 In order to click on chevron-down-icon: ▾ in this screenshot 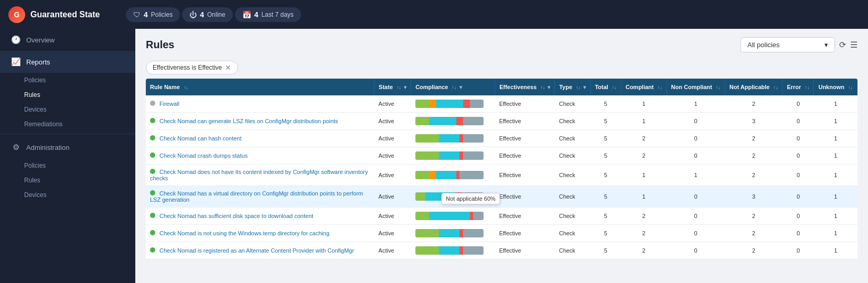, I will do `click(827, 45)`.